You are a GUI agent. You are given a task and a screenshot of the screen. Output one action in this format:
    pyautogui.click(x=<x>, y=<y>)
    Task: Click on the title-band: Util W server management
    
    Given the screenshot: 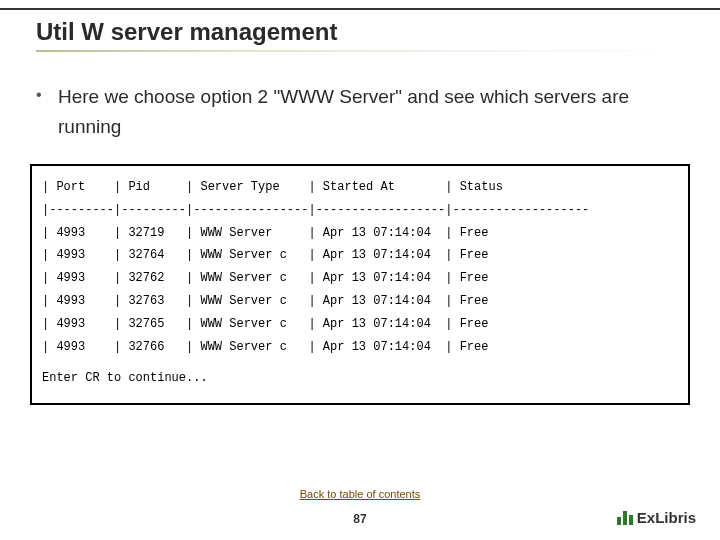 What is the action you would take?
    pyautogui.click(x=360, y=32)
    